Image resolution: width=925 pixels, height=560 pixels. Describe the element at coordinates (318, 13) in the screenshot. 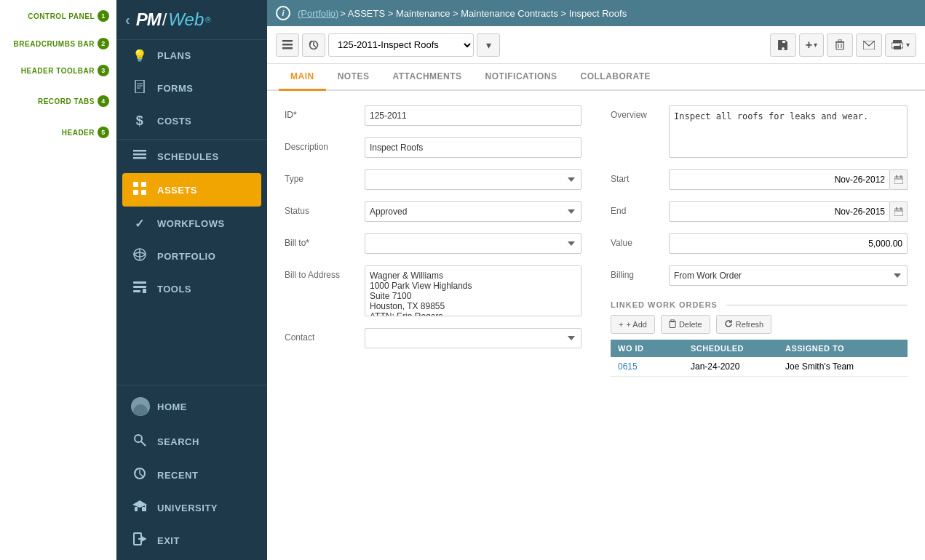

I see `breadcrumb-portfolio: (Portfolio)` at that location.